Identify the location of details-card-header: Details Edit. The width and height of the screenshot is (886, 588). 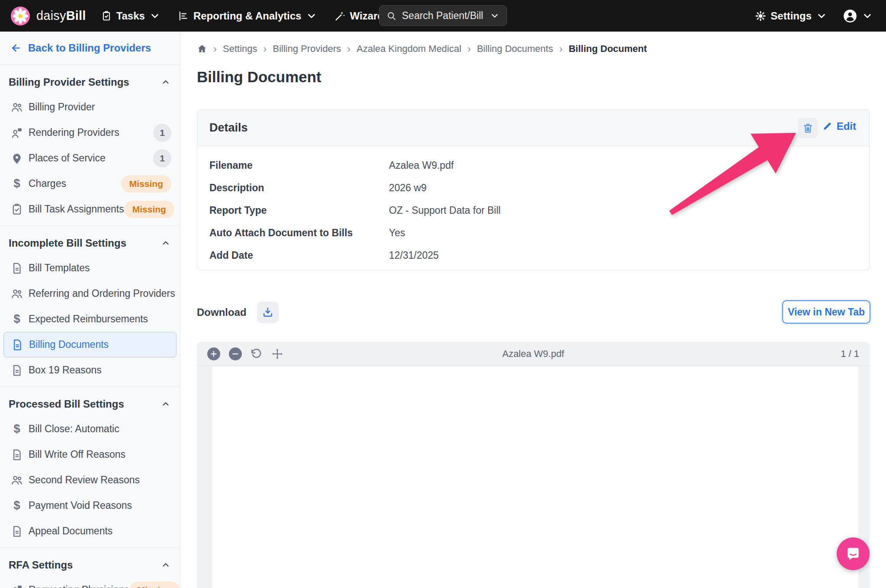
(533, 128).